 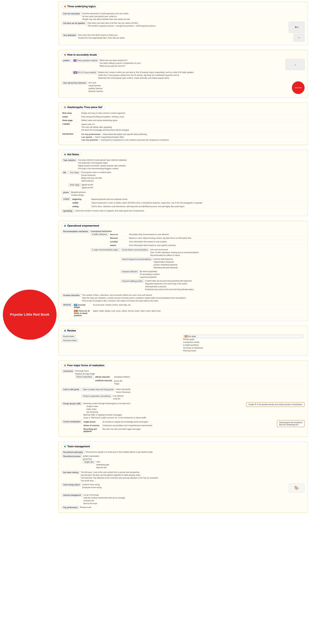 What do you see at coordinates (180, 426) in the screenshot?
I see `course-monetization-content: single lesson 40 minutes to explain the …` at bounding box center [180, 426].